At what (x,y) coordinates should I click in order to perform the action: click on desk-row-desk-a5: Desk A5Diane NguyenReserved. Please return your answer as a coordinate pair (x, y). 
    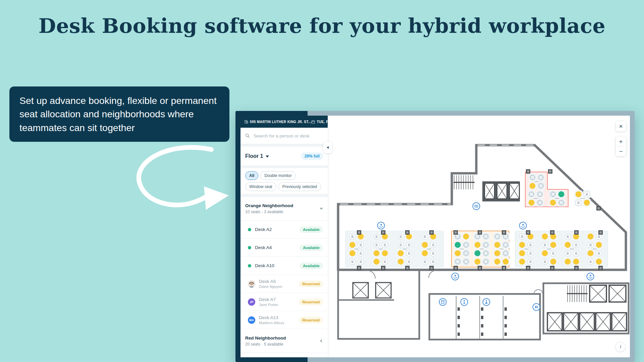
    Looking at the image, I should click on (284, 284).